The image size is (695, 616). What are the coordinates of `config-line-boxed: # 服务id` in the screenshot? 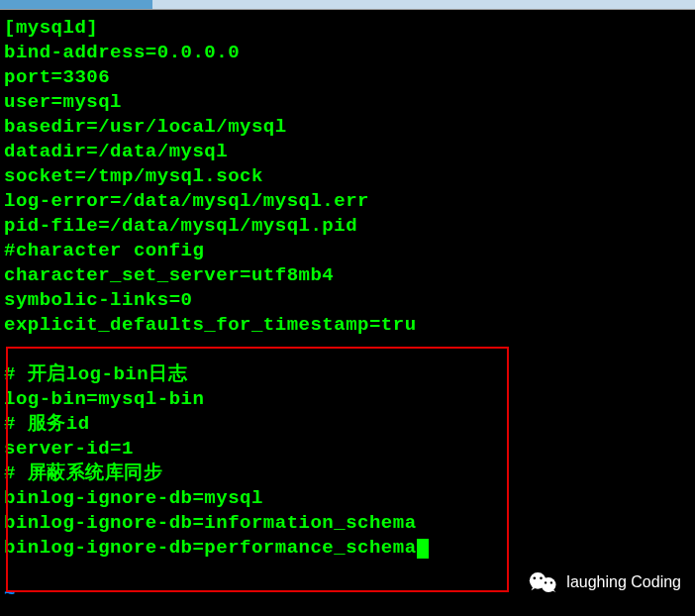 It's located at (348, 424).